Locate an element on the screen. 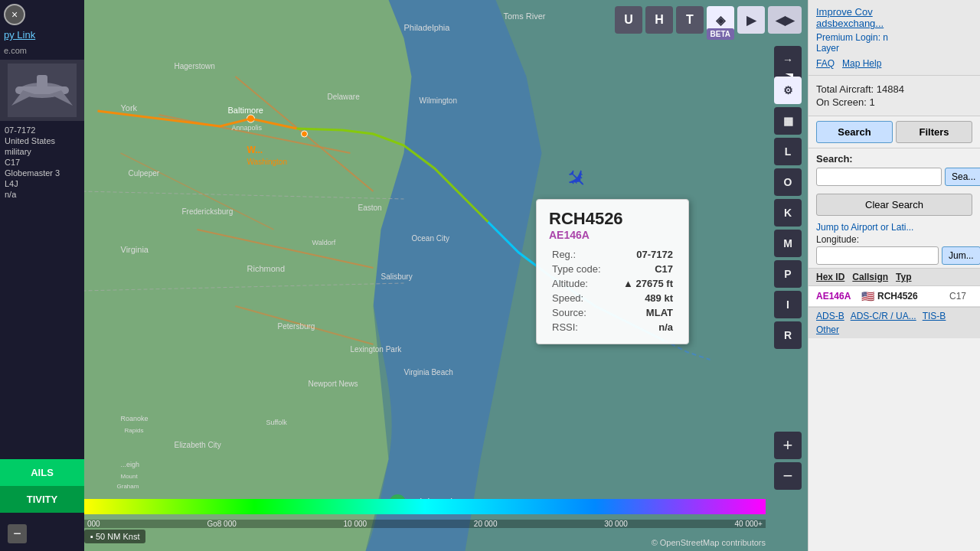 This screenshot has height=551, width=980. svg-text: Wilmington is located at coordinates (438, 101).